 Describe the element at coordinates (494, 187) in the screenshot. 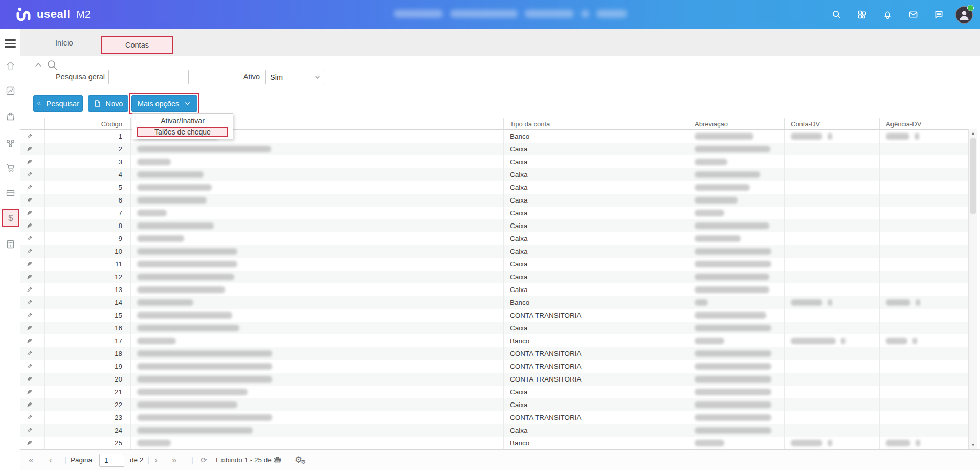

I see `table-row: ✎5Caixa` at that location.